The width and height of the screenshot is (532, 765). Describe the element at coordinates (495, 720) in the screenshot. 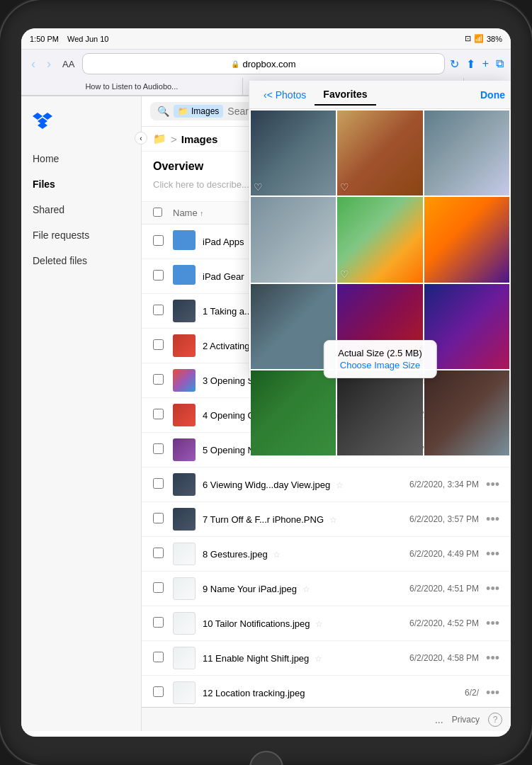

I see `help-button: ?` at that location.